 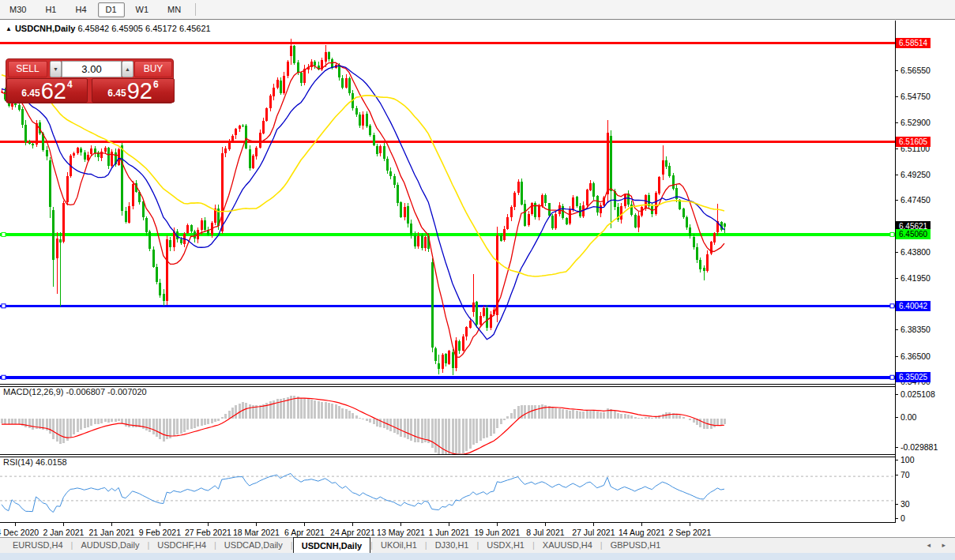 I want to click on tab-scroll-arrows: ◂ ▸, so click(x=938, y=545).